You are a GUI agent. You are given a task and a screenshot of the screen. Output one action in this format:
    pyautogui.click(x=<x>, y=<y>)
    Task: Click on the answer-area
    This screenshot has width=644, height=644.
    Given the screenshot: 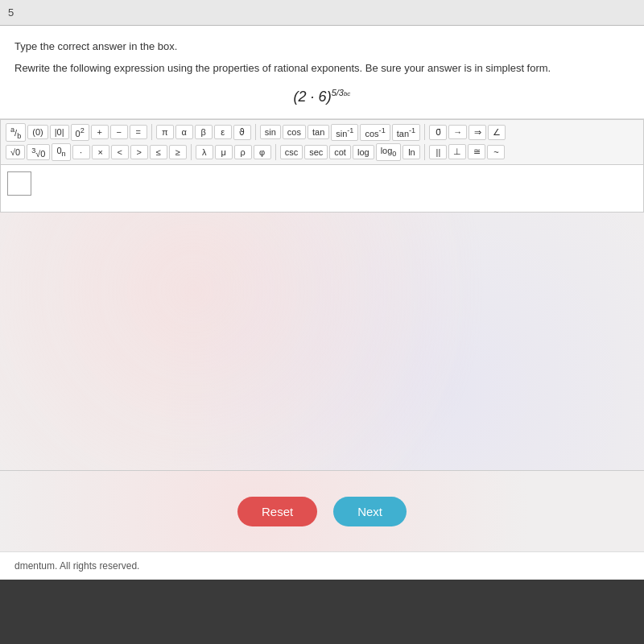 What is the action you would take?
    pyautogui.click(x=322, y=188)
    